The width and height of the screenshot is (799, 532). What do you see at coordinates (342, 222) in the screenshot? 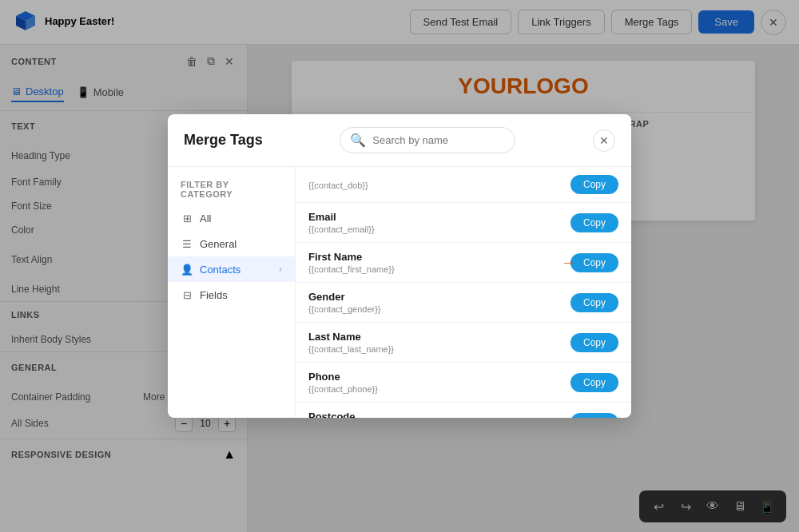
I see `merge-tag-info-email: Email {{contact_email}}` at bounding box center [342, 222].